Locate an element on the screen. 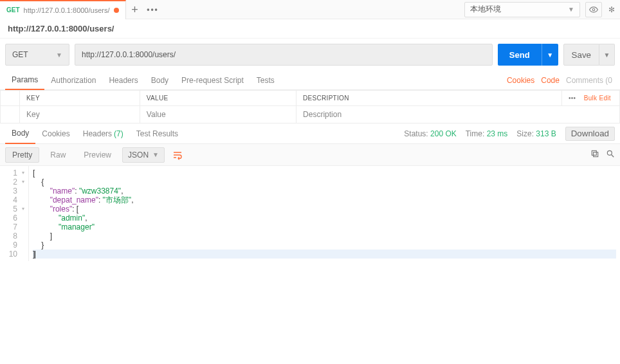 The height and width of the screenshot is (364, 620). tab-menu-button: ••• is located at coordinates (153, 10).